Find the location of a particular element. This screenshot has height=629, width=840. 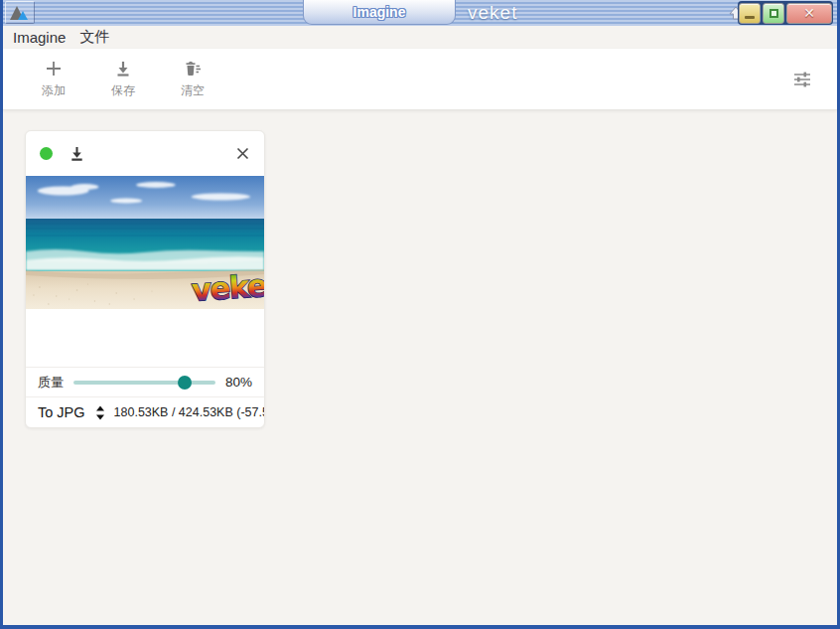

tune-icon is located at coordinates (802, 79).